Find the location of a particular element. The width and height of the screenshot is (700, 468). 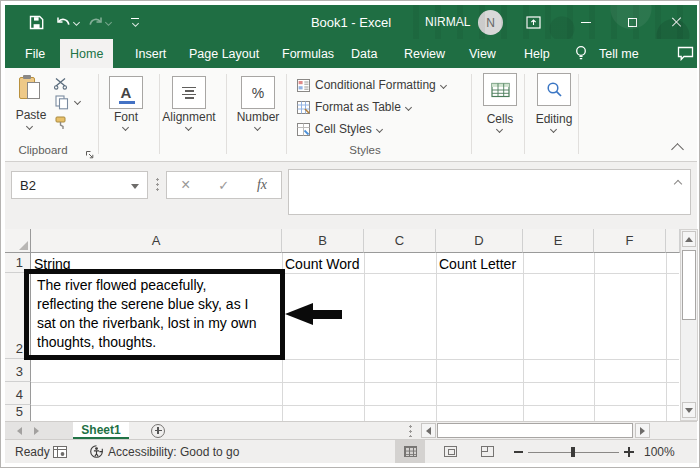

magnifier-icon is located at coordinates (554, 90).